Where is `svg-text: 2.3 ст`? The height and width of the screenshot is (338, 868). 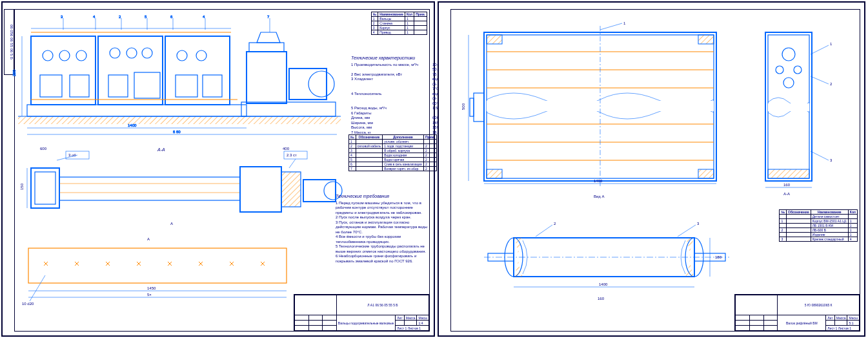
svg-text: 2.3 ст is located at coordinates (292, 155).